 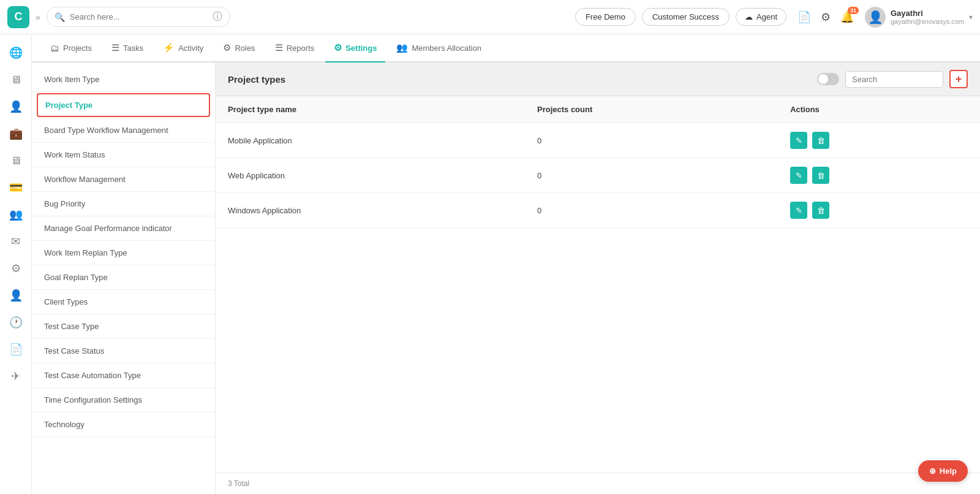 I want to click on toggle-switch, so click(x=828, y=79).